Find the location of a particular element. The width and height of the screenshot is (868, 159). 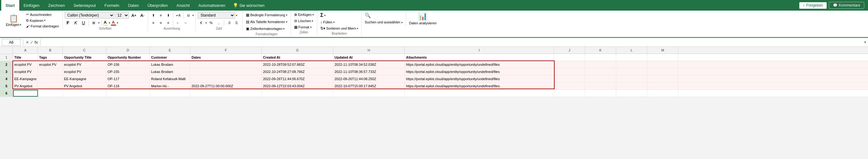

fill-color-button: A is located at coordinates (105, 23).